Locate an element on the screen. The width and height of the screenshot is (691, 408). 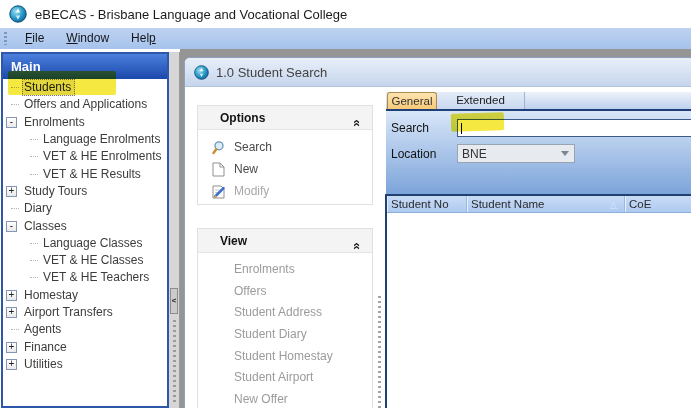
sidebar-item-language-enrolments: Language Enrolments is located at coordinates (85, 140).